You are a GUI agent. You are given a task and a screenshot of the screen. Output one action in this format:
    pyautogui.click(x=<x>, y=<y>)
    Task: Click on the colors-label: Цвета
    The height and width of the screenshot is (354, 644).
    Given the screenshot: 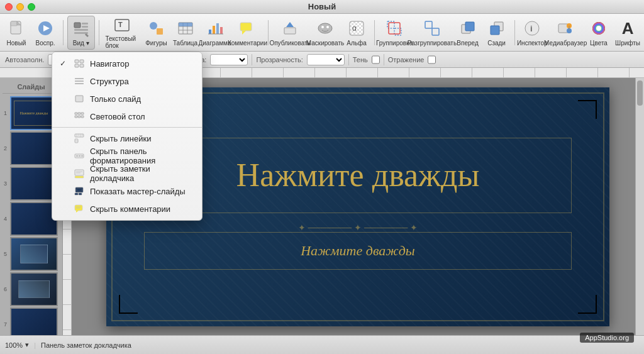 What is the action you would take?
    pyautogui.click(x=599, y=43)
    